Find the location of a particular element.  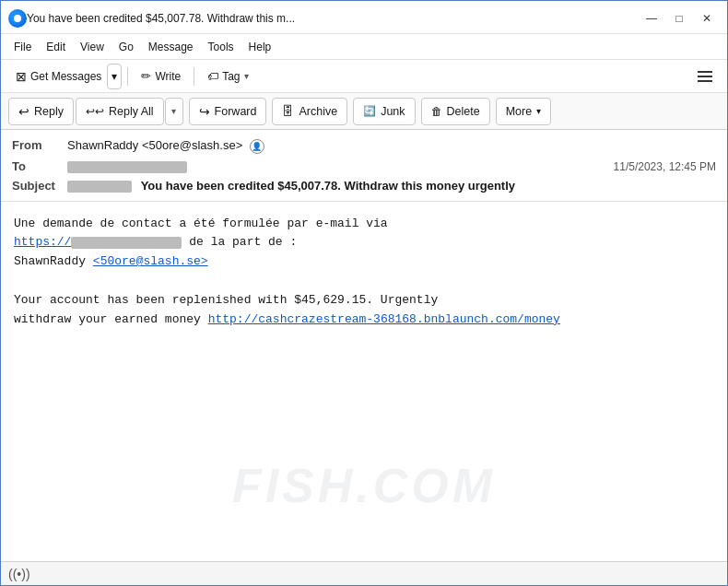

window-controls: — □ ✕ is located at coordinates (679, 18).